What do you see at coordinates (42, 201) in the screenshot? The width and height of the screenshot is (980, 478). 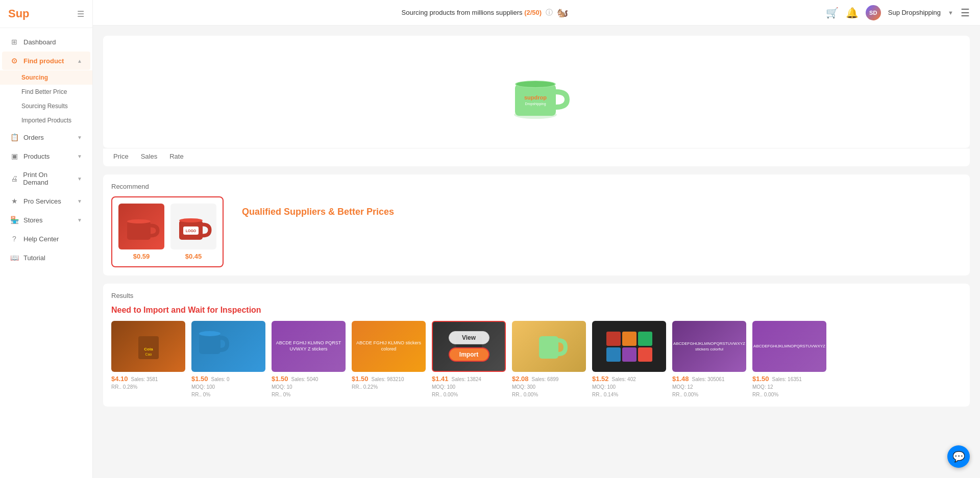 I see `sidebar-label-pro-services: Pro Services` at bounding box center [42, 201].